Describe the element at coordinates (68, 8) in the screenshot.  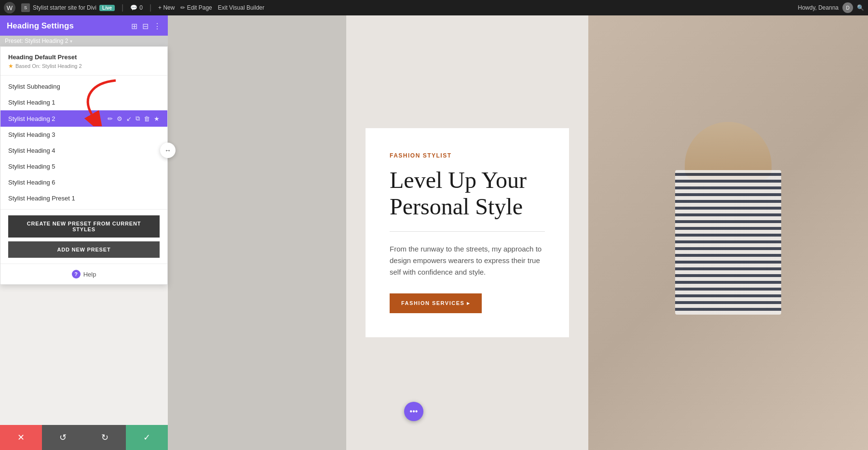
I see `site-info: S Stylist starter site for Divi Live` at that location.